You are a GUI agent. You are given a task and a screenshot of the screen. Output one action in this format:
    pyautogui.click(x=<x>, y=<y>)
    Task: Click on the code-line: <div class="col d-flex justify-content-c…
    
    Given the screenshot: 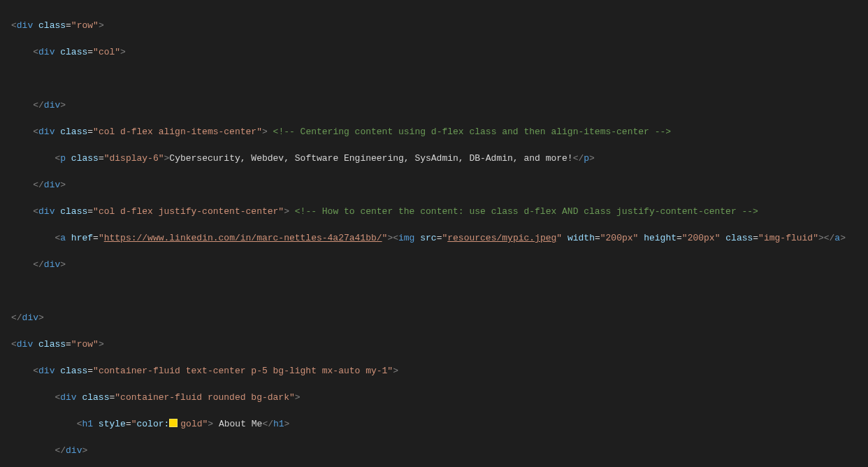 What is the action you would take?
    pyautogui.click(x=440, y=211)
    